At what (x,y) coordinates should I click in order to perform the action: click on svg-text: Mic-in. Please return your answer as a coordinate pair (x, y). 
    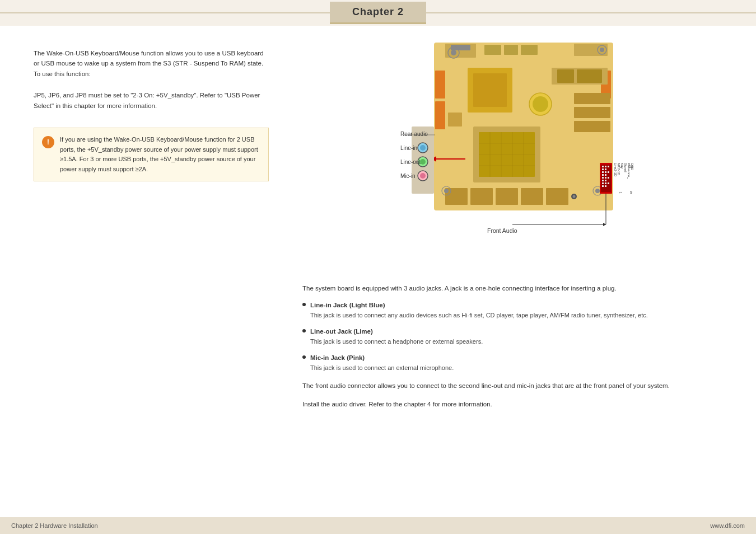
    Looking at the image, I should click on (408, 176).